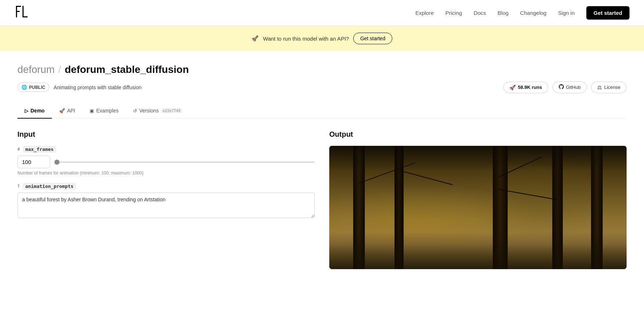  I want to click on version-badge: e22e7749, so click(172, 111).